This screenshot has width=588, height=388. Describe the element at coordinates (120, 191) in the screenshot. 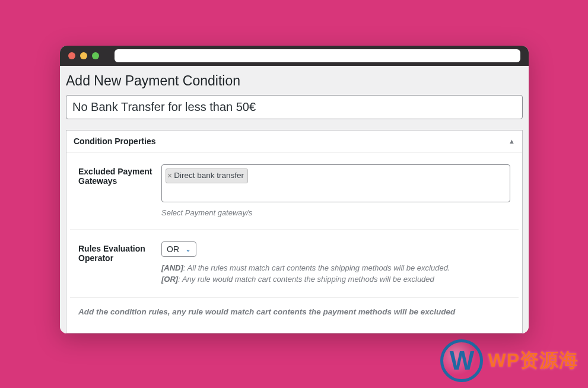

I see `excluded-gateways-label: Excluded Payment Gateways` at that location.